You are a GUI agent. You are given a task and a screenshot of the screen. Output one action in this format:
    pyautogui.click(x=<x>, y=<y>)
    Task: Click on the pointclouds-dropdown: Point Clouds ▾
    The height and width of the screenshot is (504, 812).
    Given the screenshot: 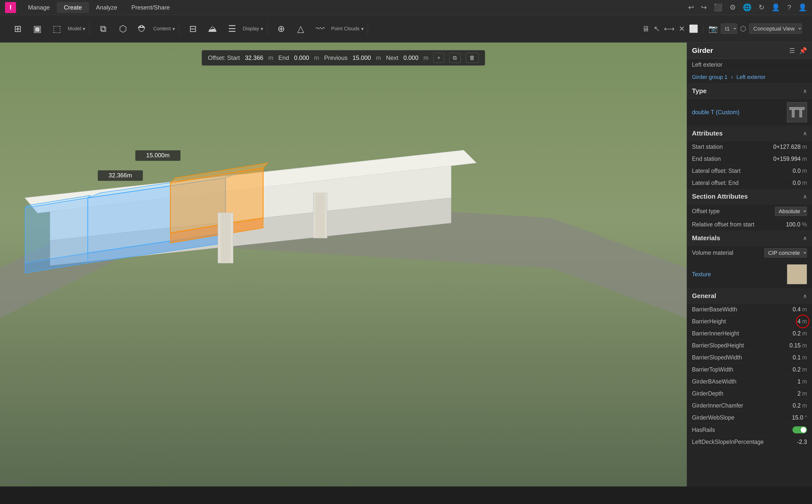 What is the action you would take?
    pyautogui.click(x=347, y=29)
    